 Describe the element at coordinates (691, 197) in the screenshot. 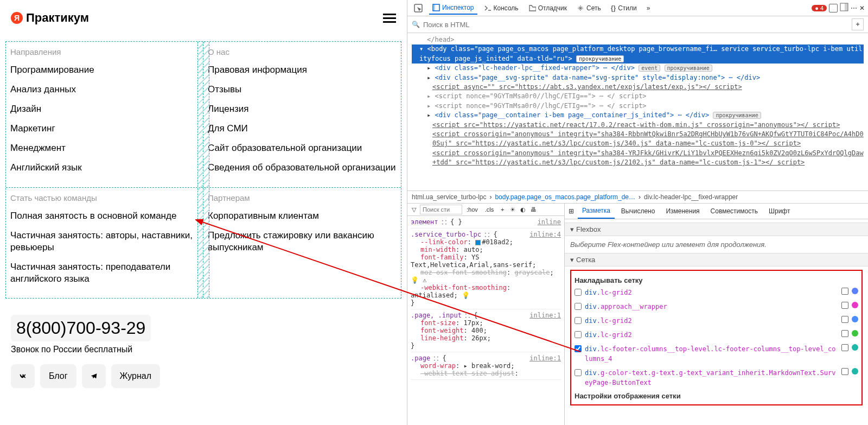

I see `breadcrumb-item: div.lc-header-lpc__fixed-wrapper` at that location.